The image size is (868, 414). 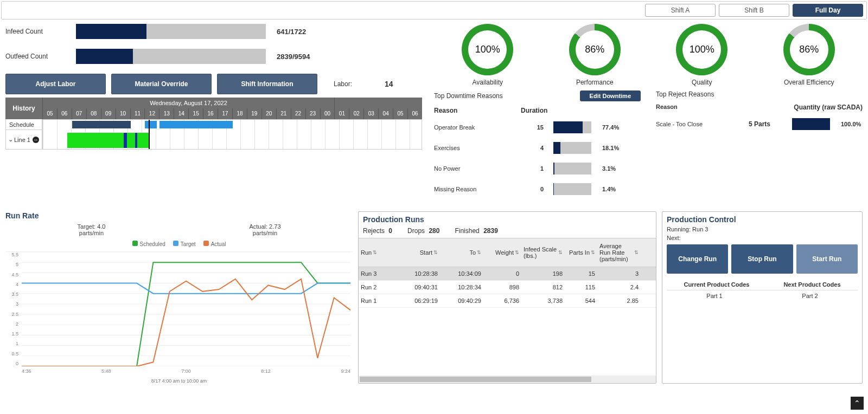 I want to click on hour-tick: 17, so click(x=225, y=114).